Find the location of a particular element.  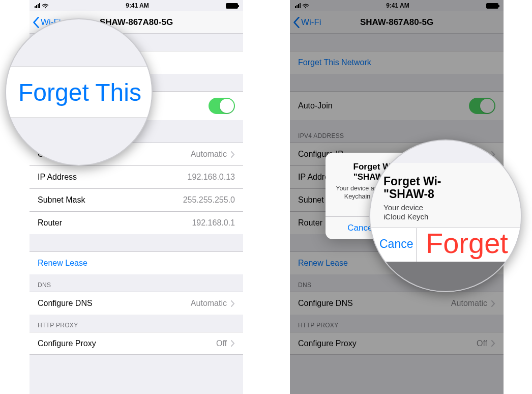

router-value: 192.168.0.1 is located at coordinates (214, 223).